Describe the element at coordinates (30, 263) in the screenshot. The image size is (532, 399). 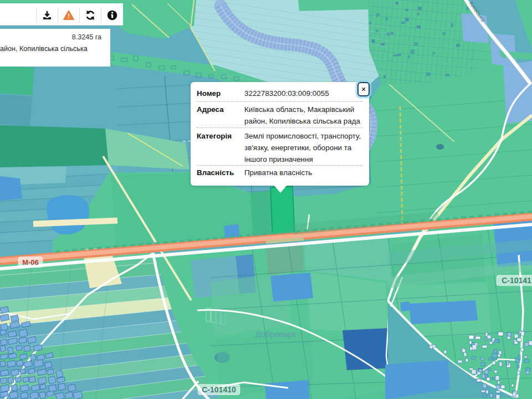
I see `svg-text: М-06` at that location.